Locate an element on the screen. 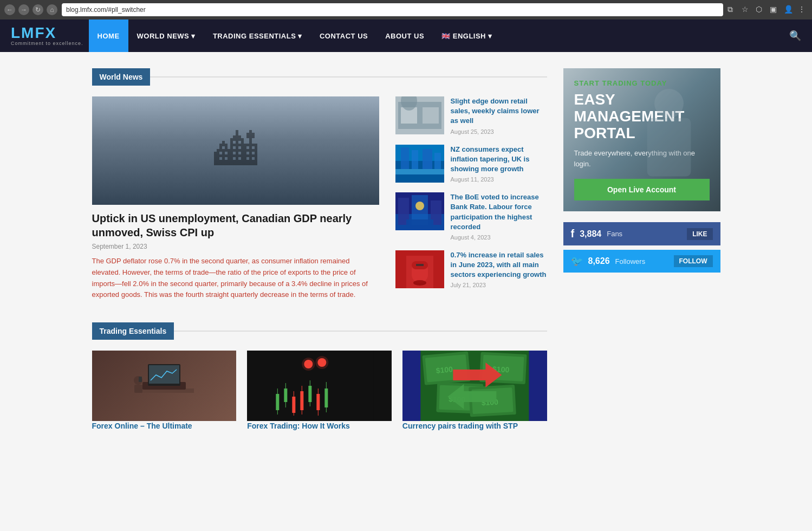  profile-icon: 👤 is located at coordinates (789, 10).